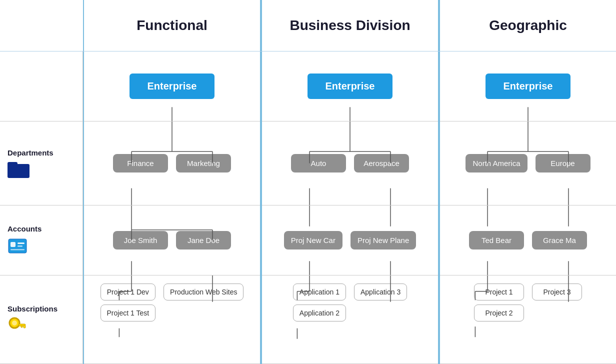 The width and height of the screenshot is (616, 364). Describe the element at coordinates (528, 26) in the screenshot. I see `header-geographic: Geographic` at that location.